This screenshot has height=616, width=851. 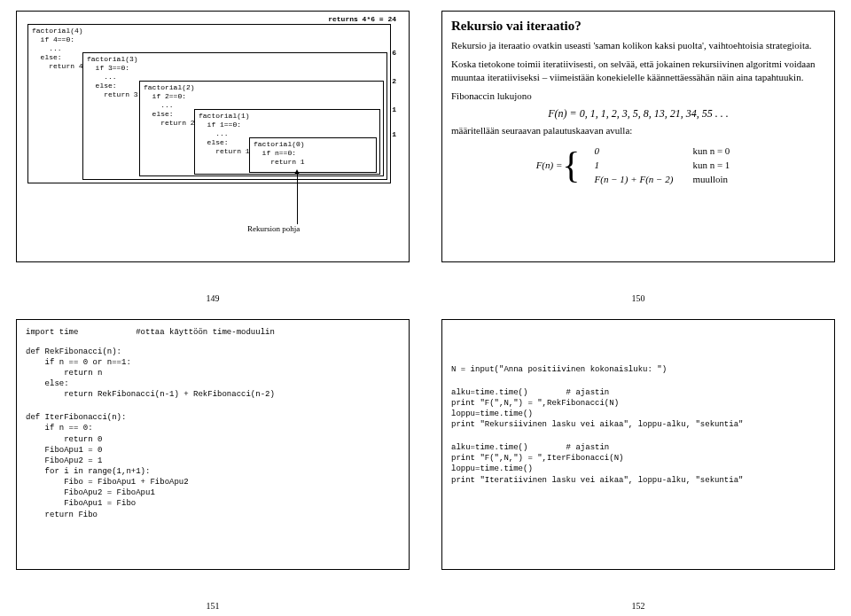 What do you see at coordinates (638, 464) in the screenshot?
I see `iter-timer-block: alku=time.time() # ajastin print "F(",N,…` at bounding box center [638, 464].